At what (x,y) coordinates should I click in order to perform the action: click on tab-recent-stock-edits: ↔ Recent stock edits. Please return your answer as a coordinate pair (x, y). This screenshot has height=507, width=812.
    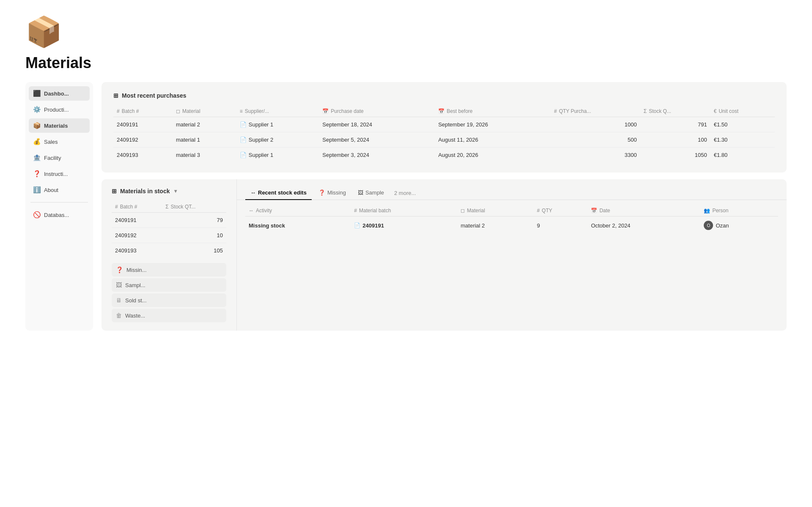
    Looking at the image, I should click on (278, 193).